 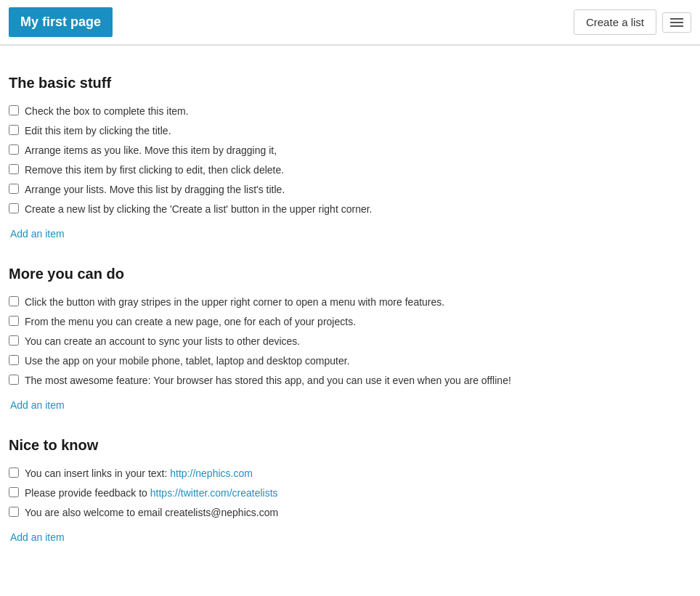 What do you see at coordinates (677, 19) in the screenshot?
I see `menu-icon-line1` at bounding box center [677, 19].